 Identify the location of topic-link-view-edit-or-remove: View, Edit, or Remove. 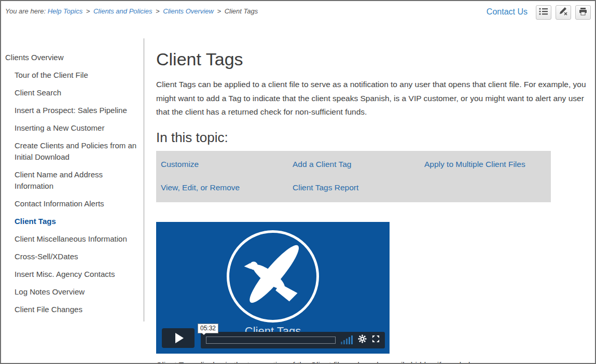
(227, 188).